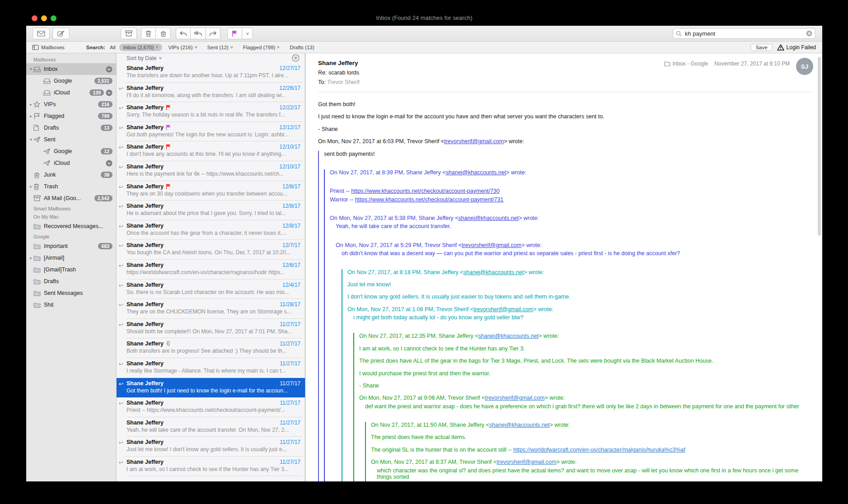 The width and height of the screenshot is (848, 504). Describe the element at coordinates (61, 33) in the screenshot. I see `compose-button` at that location.